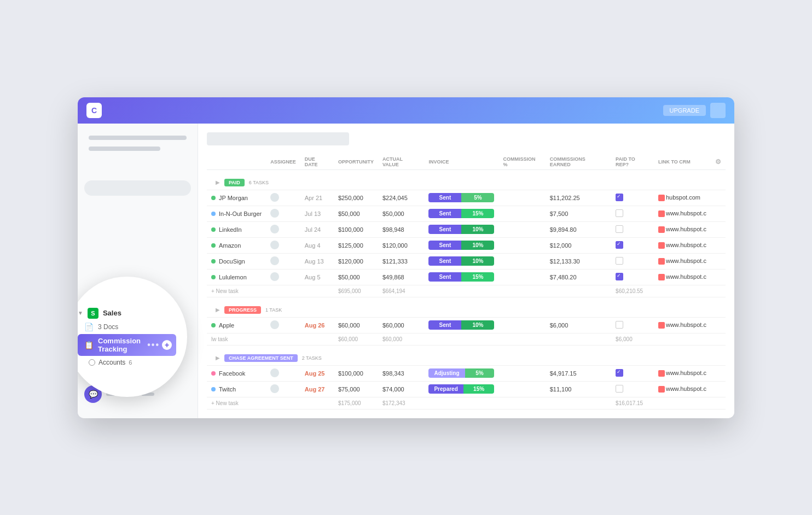  I want to click on collapse-icon-2: ▶, so click(218, 309).